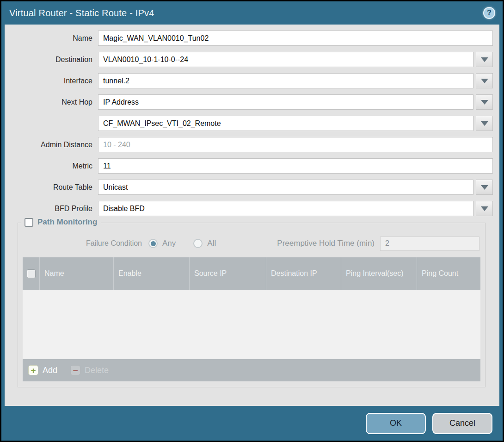 The height and width of the screenshot is (442, 504). I want to click on header-cell-select, so click(31, 274).